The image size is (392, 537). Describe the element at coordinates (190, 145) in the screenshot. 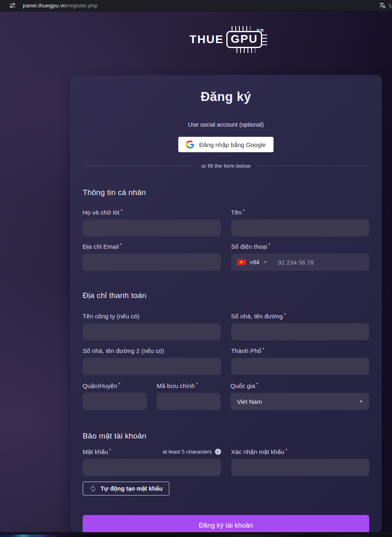

I see `google-g-icon` at that location.